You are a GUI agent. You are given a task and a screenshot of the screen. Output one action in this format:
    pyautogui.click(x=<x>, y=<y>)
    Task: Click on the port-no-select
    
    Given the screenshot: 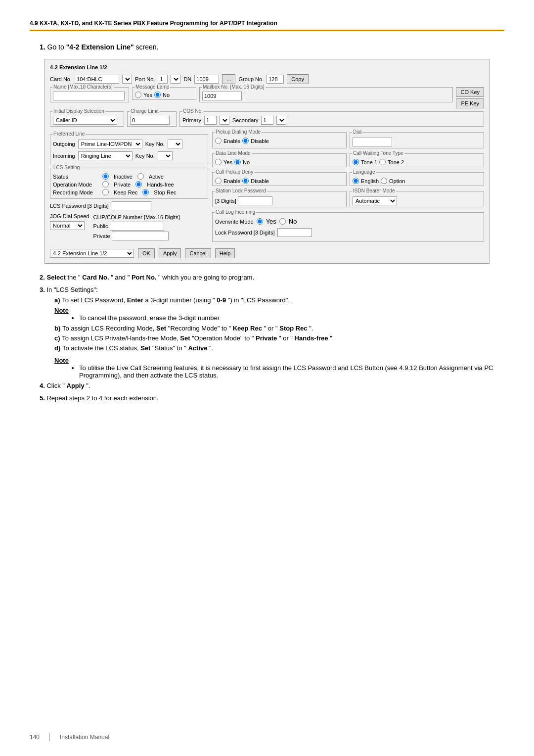 What is the action you would take?
    pyautogui.click(x=176, y=79)
    